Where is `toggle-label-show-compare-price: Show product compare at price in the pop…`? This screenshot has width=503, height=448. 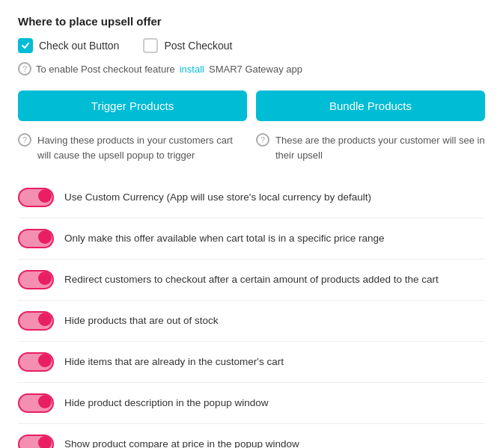
toggle-label-show-compare-price: Show product compare at price in the pop… is located at coordinates (182, 443).